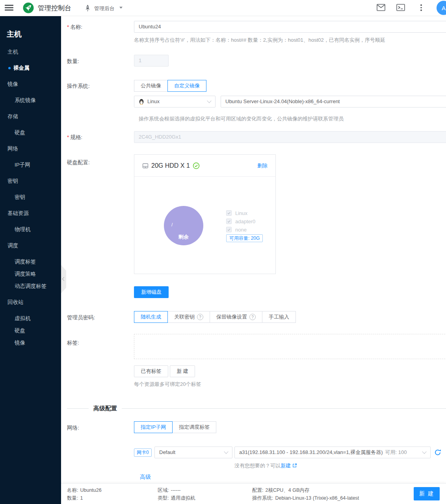  Describe the element at coordinates (241, 213) in the screenshot. I see `partition-row: Linux` at that location.